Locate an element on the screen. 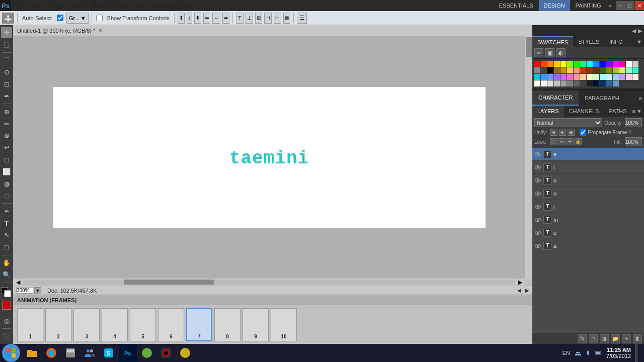 This screenshot has width=644, height=362. clone-stamp-icon: ⊗ is located at coordinates (7, 136).